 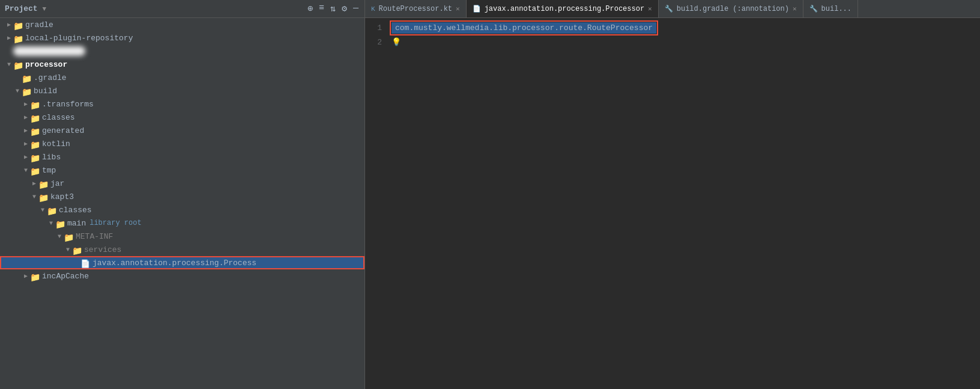 What do you see at coordinates (490, 9) in the screenshot?
I see `tab-bar: Project ▼ ⊕ ≡ ⇅ ⚙ — K RouteProcessor.kt …` at bounding box center [490, 9].